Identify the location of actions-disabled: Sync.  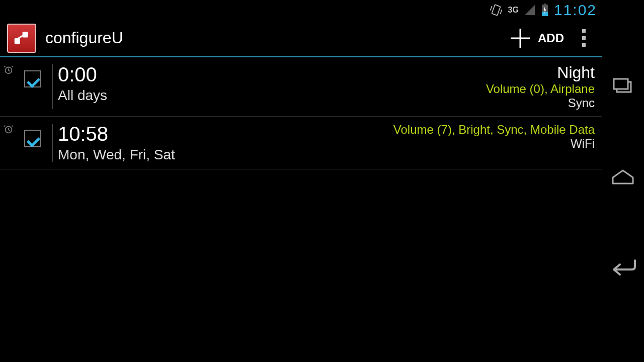
(540, 103).